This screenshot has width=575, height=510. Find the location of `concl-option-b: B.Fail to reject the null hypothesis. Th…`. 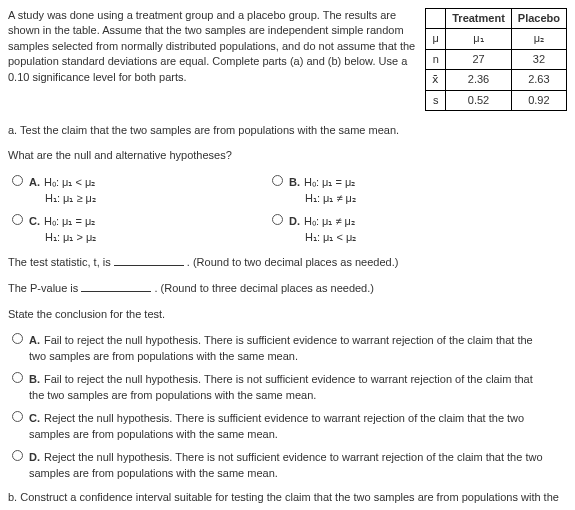

concl-option-b: B.Fail to reject the null hypothesis. Th… is located at coordinates (290, 388).